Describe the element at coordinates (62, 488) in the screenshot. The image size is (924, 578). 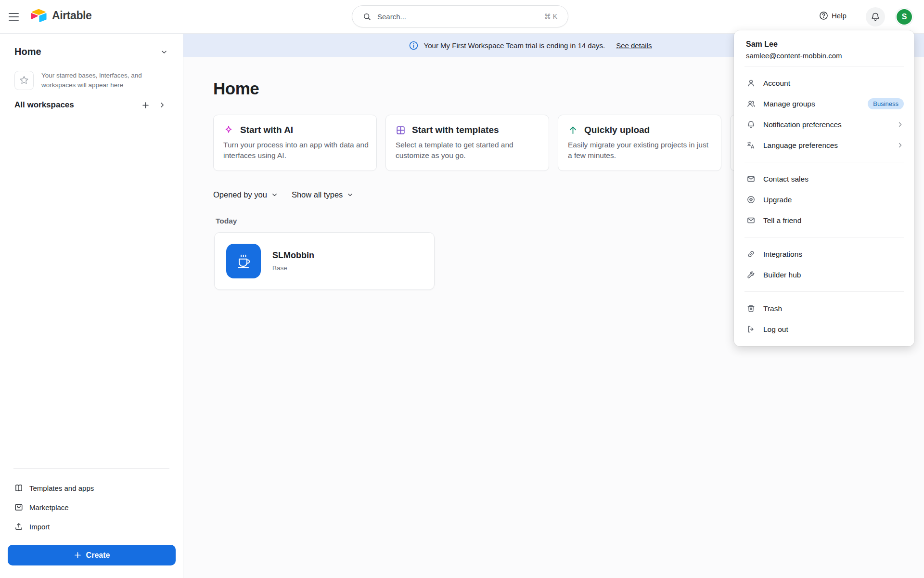
I see `sidebar-item-label: Templates and apps` at that location.